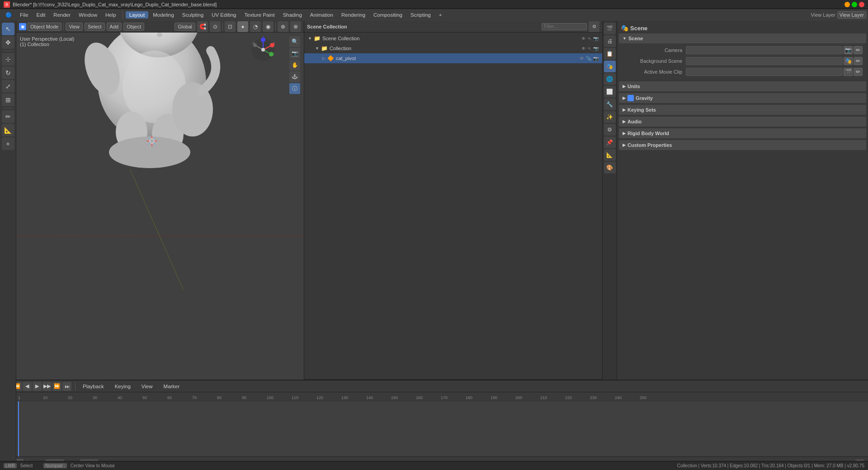 Image resolution: width=868 pixels, height=470 pixels. I want to click on custom-properties-header: ▶ Custom Properties, so click(742, 145).